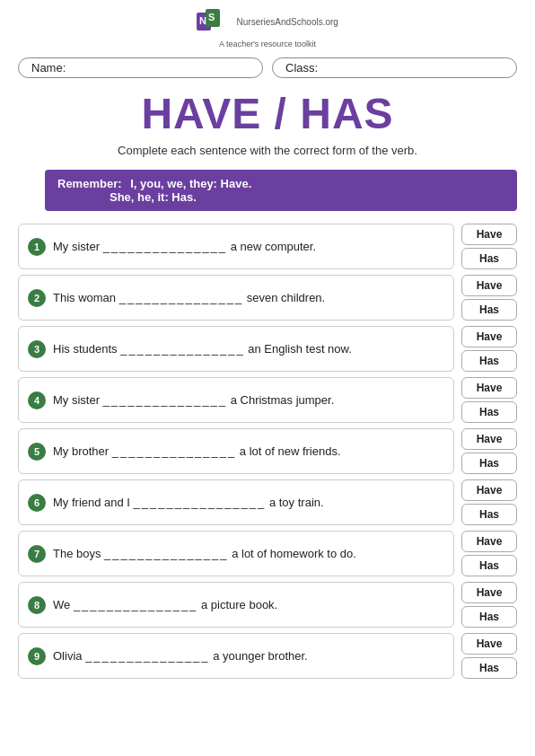  I want to click on remember-rule1: I, you, we, they: Have., so click(190, 183).